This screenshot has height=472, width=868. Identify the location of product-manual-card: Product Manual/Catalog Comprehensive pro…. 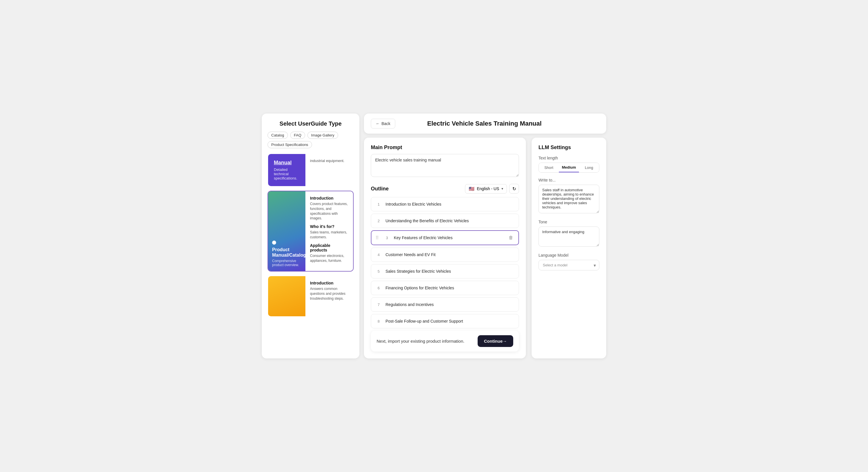
(311, 231).